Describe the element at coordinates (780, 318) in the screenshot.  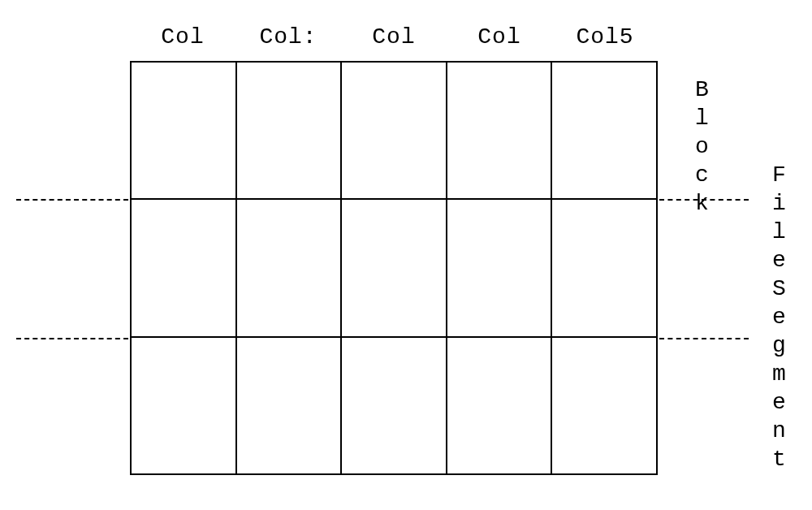
I see `filesegment-label: FileSegment` at that location.